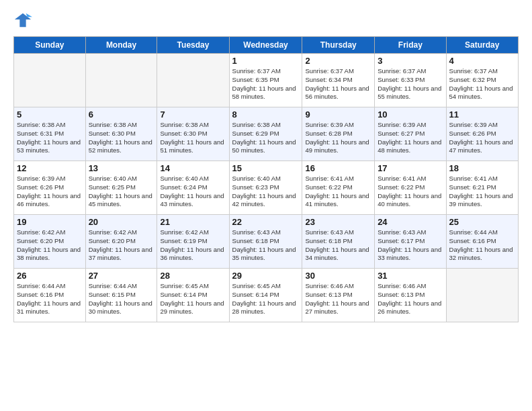 Image resolution: width=532 pixels, height=411 pixels. I want to click on day-number: 11, so click(482, 114).